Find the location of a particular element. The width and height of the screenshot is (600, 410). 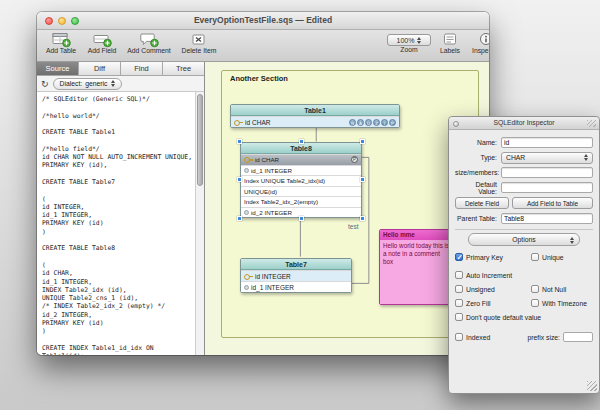

add-field-to-table-button: Add Field to Table is located at coordinates (552, 203).